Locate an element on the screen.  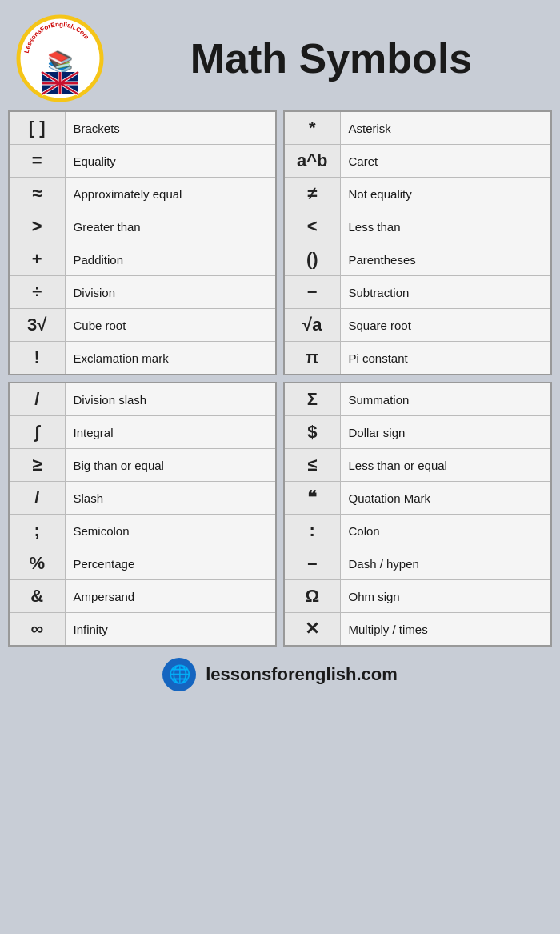
table-row: ≠Not equality is located at coordinates (418, 194).